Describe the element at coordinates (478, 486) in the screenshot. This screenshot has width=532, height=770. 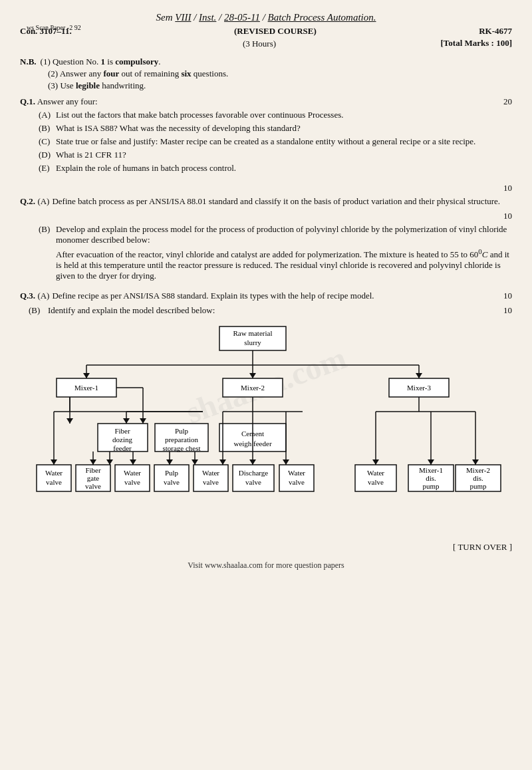
I see `mixer2-dis-label3: pump` at that location.